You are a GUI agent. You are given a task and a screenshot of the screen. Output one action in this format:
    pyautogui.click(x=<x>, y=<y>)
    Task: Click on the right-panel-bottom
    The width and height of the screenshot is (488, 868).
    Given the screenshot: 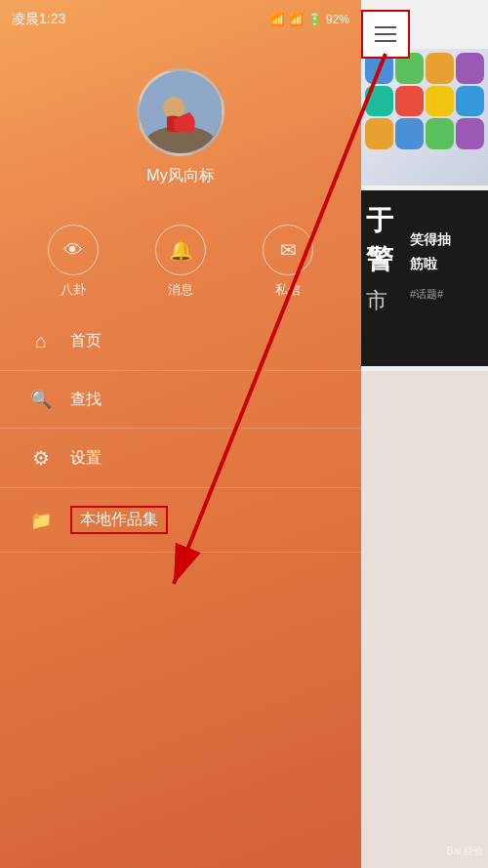 What is the action you would take?
    pyautogui.click(x=425, y=619)
    